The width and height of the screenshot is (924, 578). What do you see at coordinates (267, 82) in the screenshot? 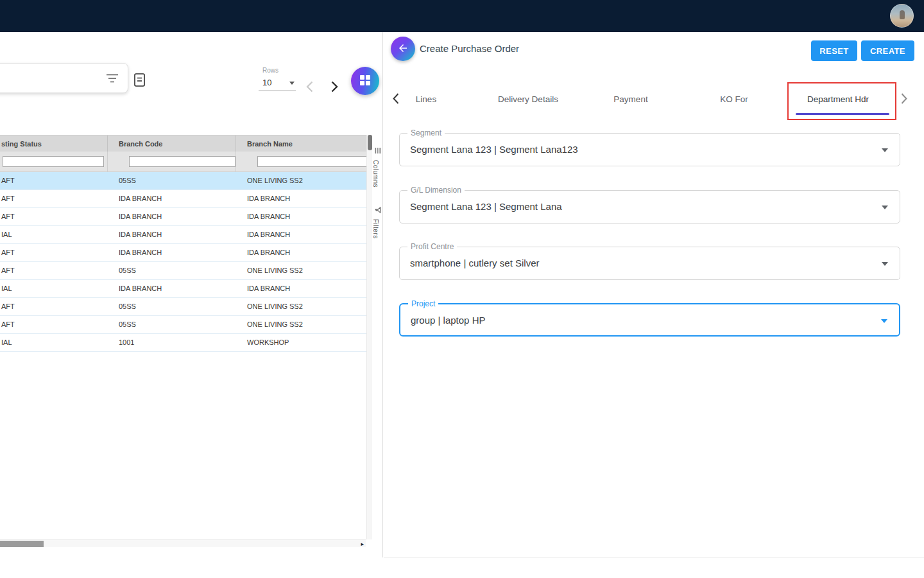
I see `rows-per-page-value: 10` at bounding box center [267, 82].